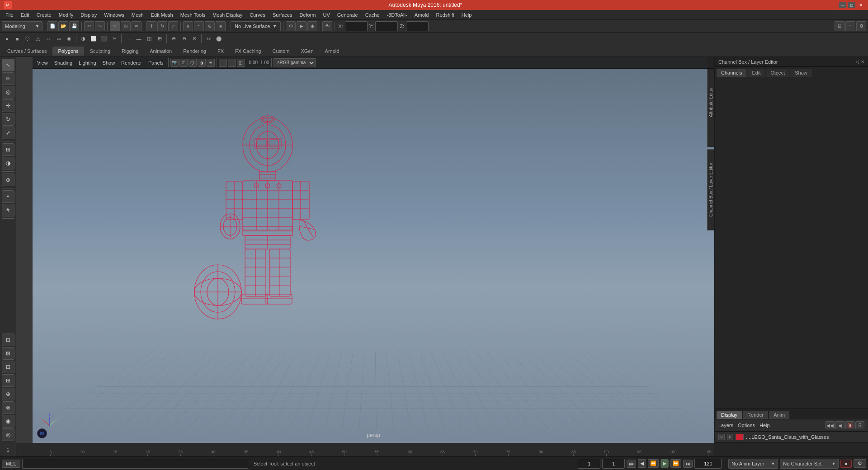  What do you see at coordinates (8, 408) in the screenshot?
I see `side-icon-6: ⊗` at bounding box center [8, 408].